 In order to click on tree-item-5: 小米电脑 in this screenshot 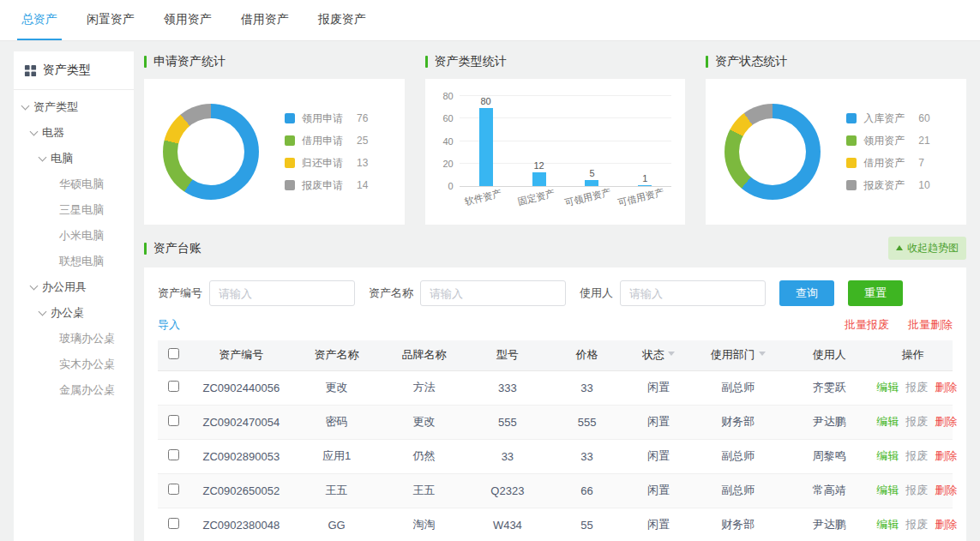, I will do `click(74, 236)`.